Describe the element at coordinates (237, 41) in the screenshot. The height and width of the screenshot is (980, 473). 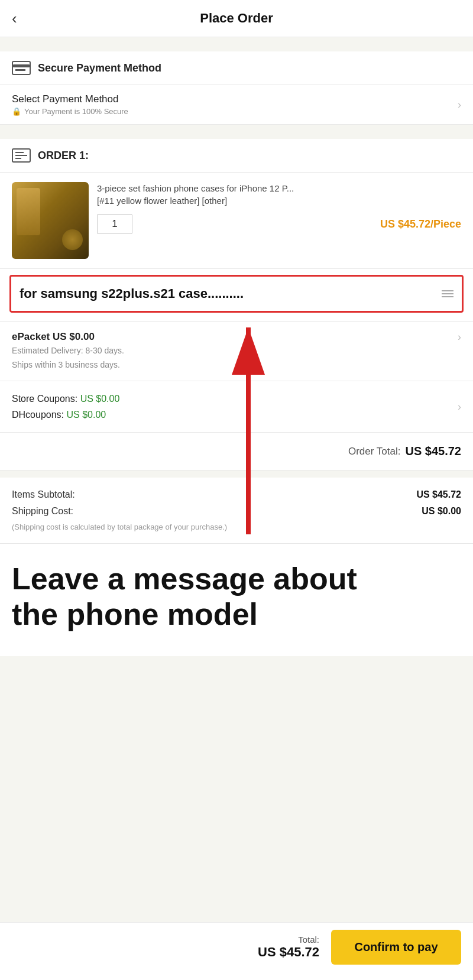
I see `gap1` at that location.